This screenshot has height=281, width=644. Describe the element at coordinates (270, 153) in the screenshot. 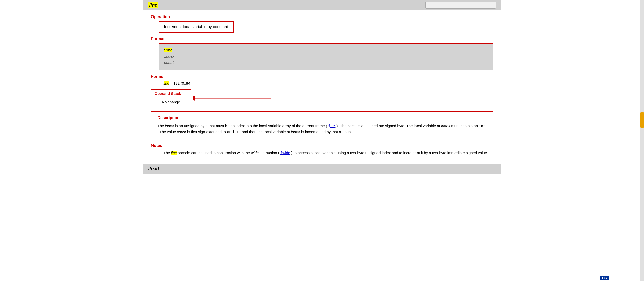

I see `notes-text-2: instruction (` at that location.